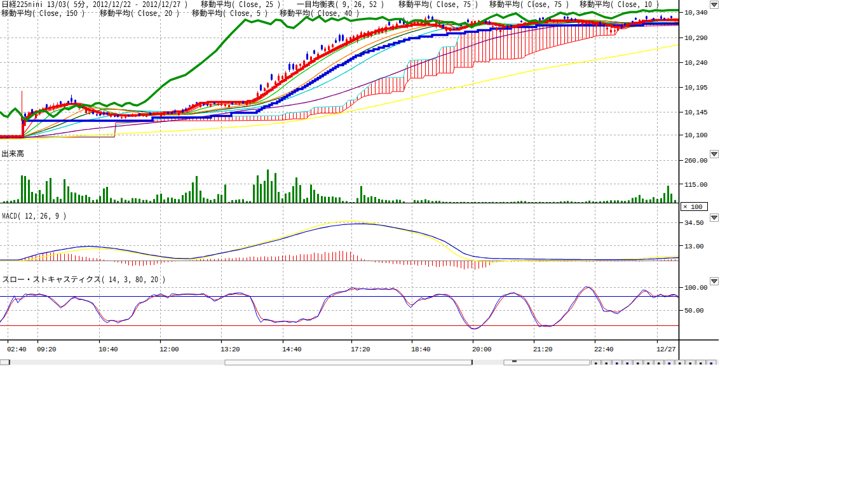 The width and height of the screenshot is (868, 488). What do you see at coordinates (696, 112) in the screenshot?
I see `svg-text: 10,145` at bounding box center [696, 112].